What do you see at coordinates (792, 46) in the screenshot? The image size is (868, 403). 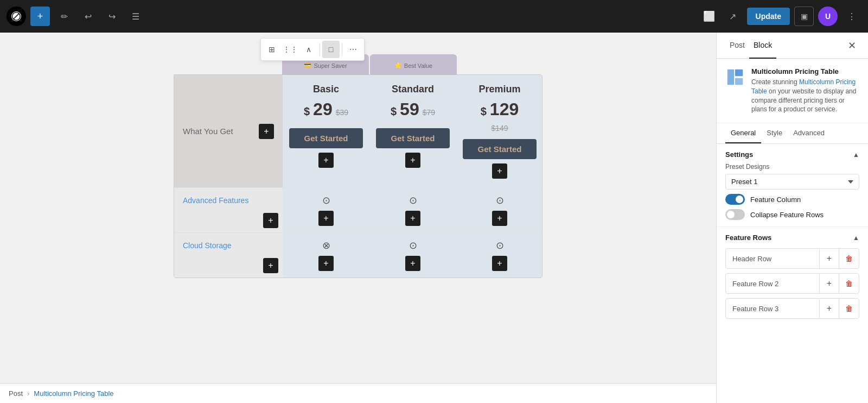 I see `panel-header: Post Block ✕` at bounding box center [792, 46].